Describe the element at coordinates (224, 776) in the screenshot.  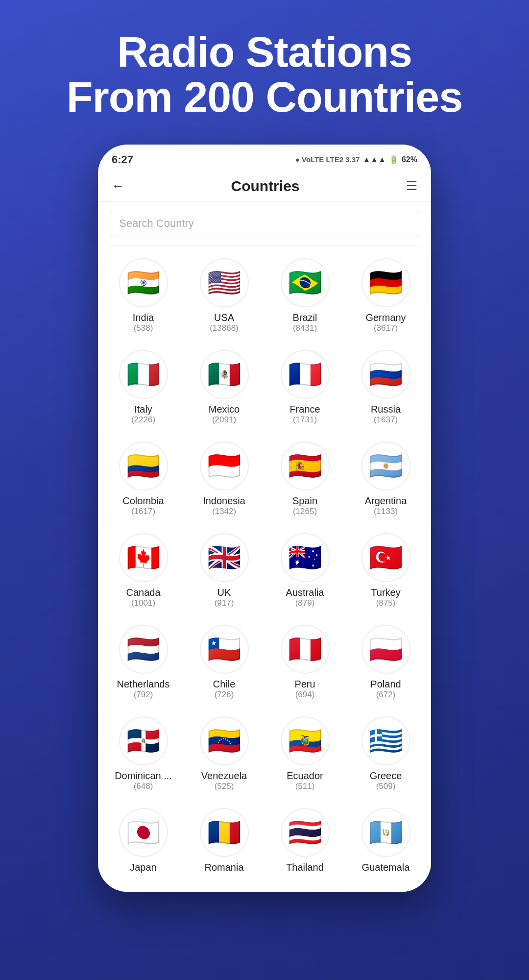
I see `country-name: Venezuela` at that location.